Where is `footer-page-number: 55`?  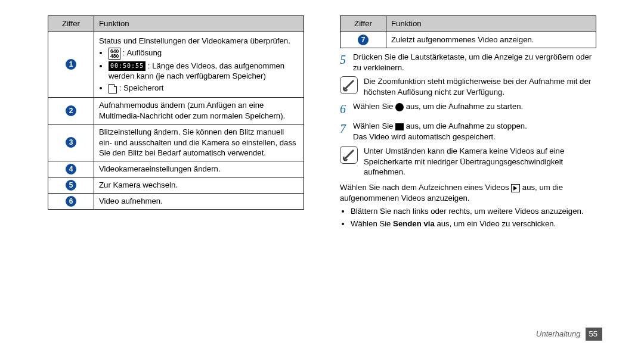 footer-page-number: 55 is located at coordinates (594, 334).